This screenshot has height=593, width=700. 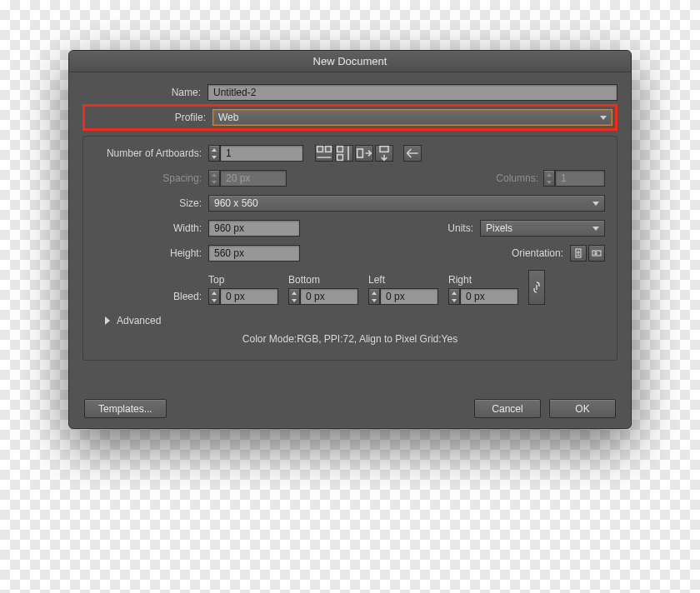 What do you see at coordinates (403, 280) in the screenshot?
I see `bleed-left-label: Left` at bounding box center [403, 280].